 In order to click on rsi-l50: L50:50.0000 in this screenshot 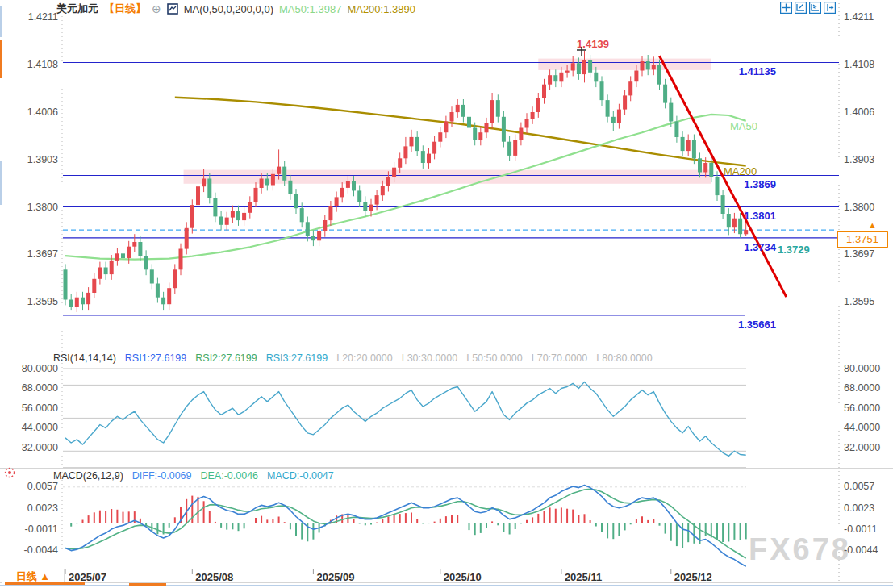, I will do `click(494, 358)`.